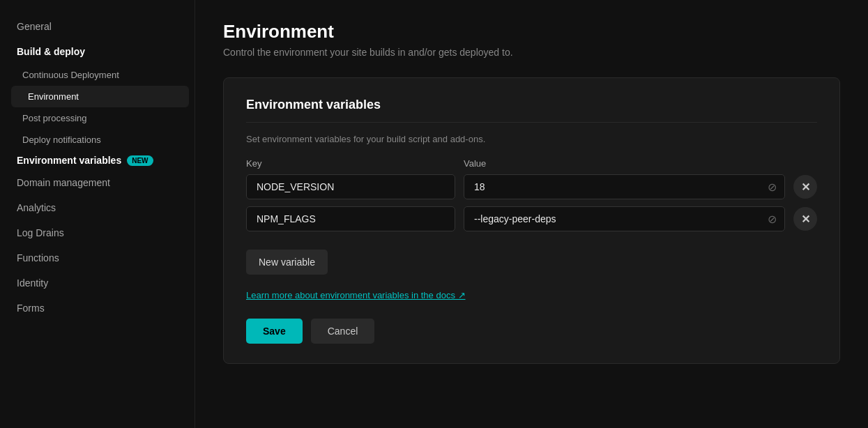 The width and height of the screenshot is (868, 428). I want to click on card-description: Set environment variables for your build…, so click(531, 139).